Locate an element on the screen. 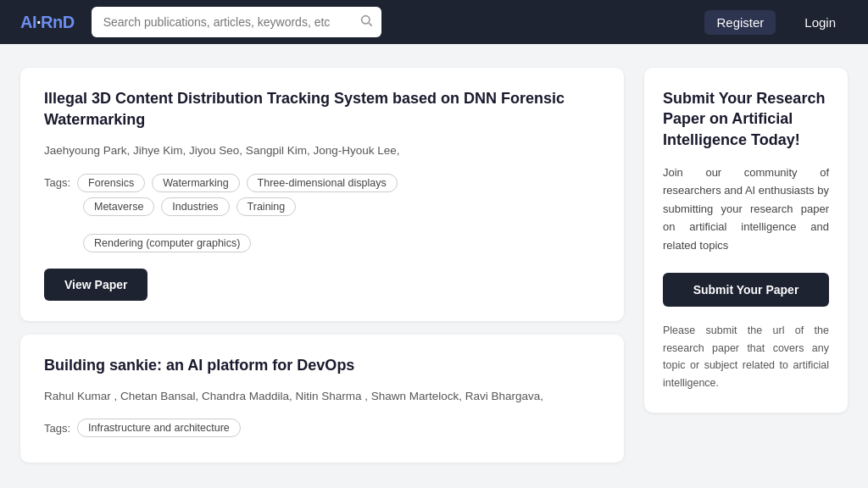 The image size is (868, 488). paper-1-tags-row-2: Metaverse Industries Training is located at coordinates (322, 207).